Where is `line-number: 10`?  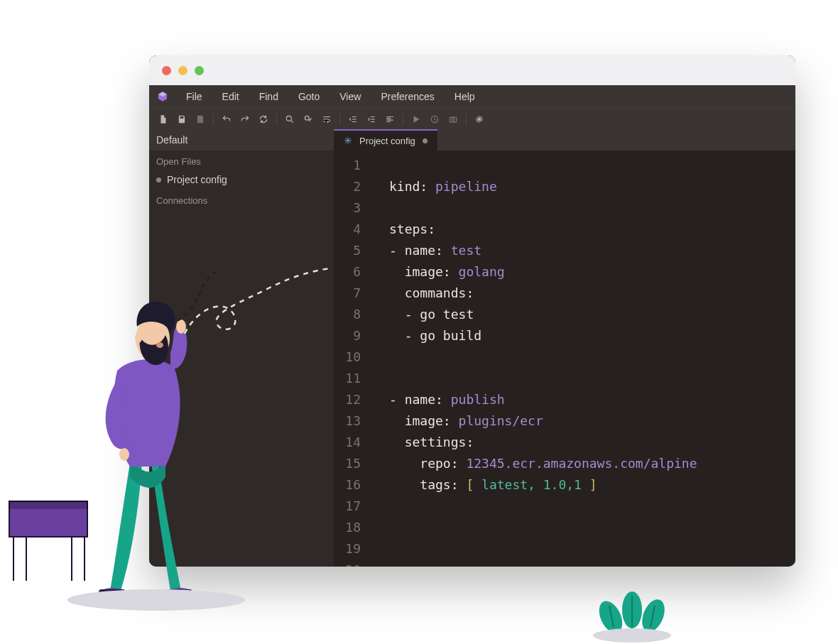
line-number: 10 is located at coordinates (347, 357).